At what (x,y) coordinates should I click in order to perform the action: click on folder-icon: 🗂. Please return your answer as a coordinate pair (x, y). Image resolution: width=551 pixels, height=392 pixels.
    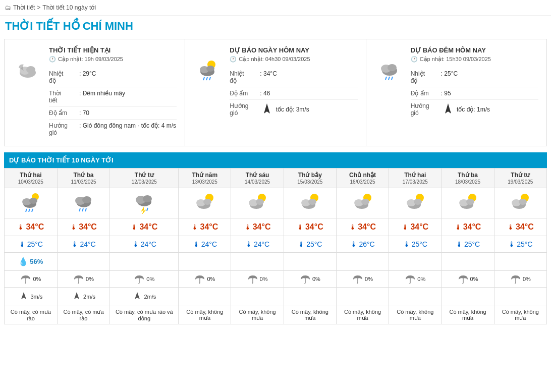
    Looking at the image, I should click on (8, 8).